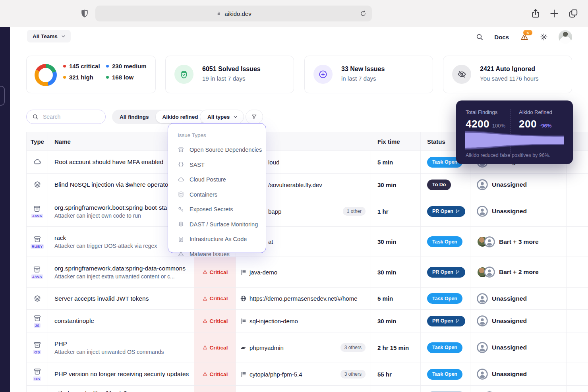  I want to click on menu-item-malware: Malware Issues, so click(217, 254).